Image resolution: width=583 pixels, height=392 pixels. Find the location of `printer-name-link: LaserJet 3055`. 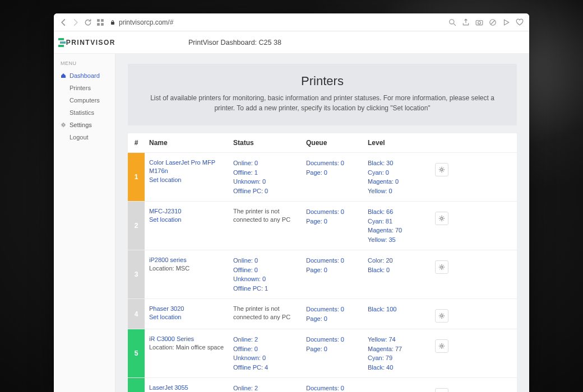

printer-name-link: LaserJet 3055 is located at coordinates (187, 388).